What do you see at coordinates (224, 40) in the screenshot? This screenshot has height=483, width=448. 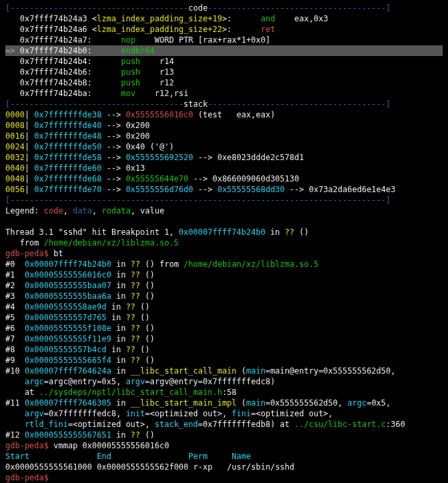 I see `asm-line: 0x7ffff74b24a7: nop WORD PTR [rax+rax*1+…` at bounding box center [224, 40].